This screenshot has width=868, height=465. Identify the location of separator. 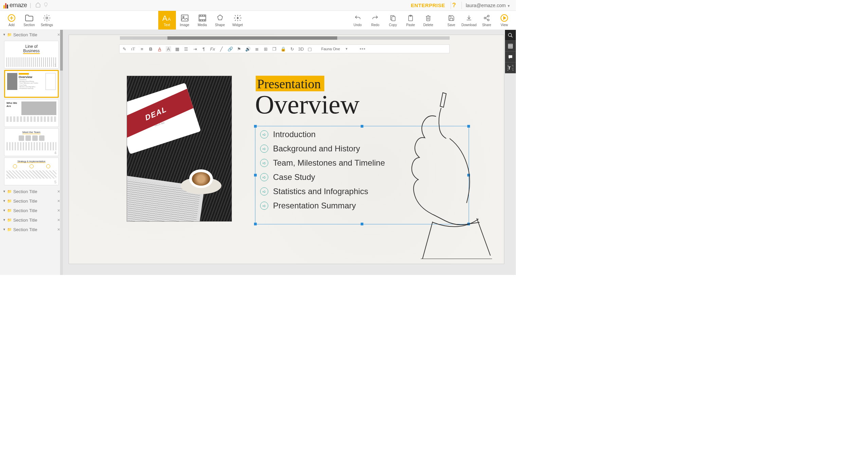
(451, 5).